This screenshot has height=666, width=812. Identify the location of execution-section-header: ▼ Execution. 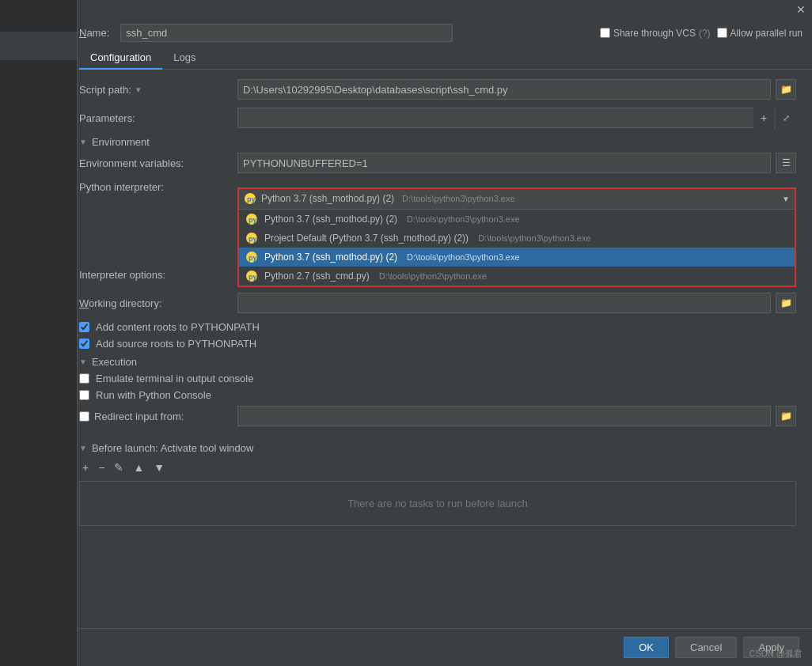
(438, 362).